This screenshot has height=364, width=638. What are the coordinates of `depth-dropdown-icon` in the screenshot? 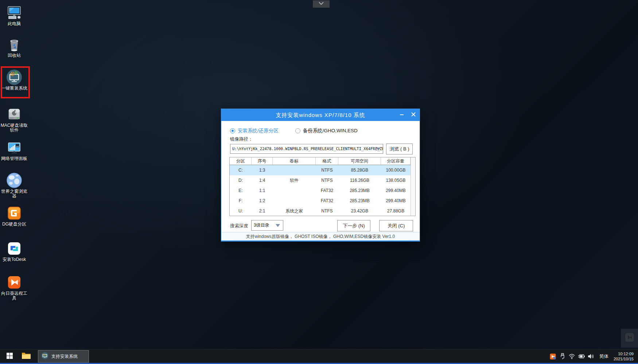 It's located at (278, 226).